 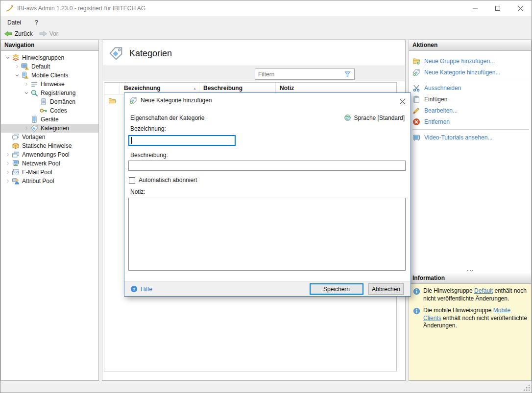 I want to click on tree-item-registrierung: Registrierung, so click(x=50, y=93).